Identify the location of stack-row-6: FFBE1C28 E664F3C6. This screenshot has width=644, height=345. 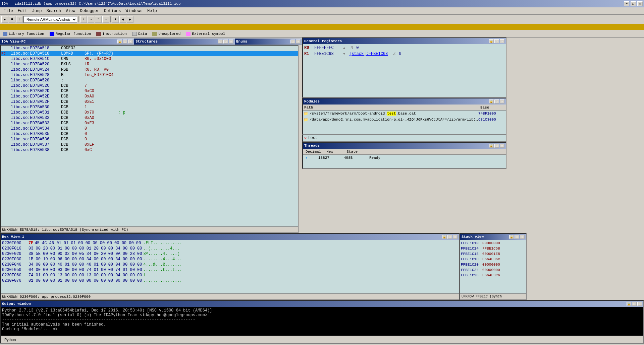
(493, 275).